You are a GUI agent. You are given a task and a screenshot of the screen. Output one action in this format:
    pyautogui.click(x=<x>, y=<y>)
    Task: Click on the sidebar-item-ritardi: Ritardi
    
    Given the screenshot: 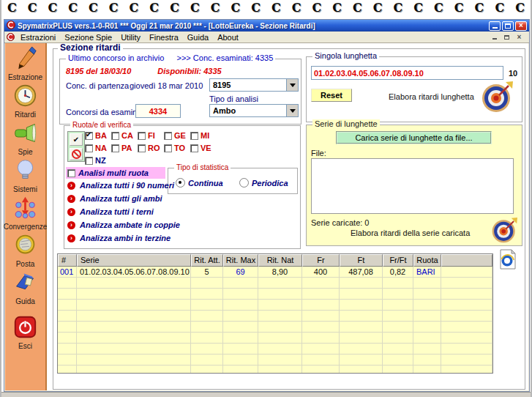 What is the action you would take?
    pyautogui.click(x=25, y=101)
    